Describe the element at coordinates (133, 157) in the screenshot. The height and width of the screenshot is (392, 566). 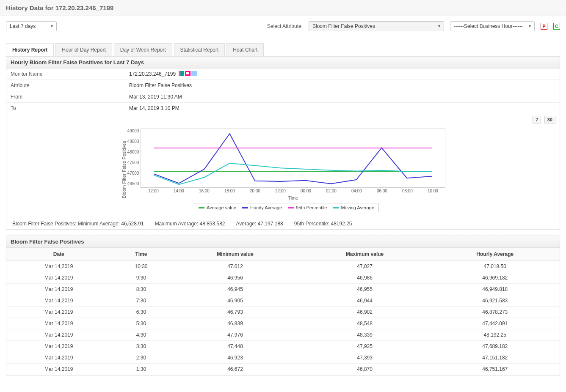
I see `y-ticks: 490004850048000475004700046500` at that location.